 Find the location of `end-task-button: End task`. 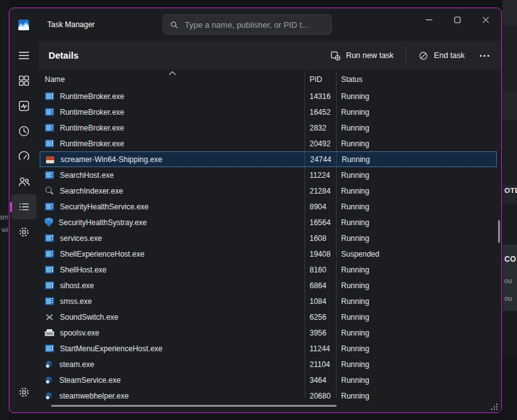

end-task-button: End task is located at coordinates (441, 55).